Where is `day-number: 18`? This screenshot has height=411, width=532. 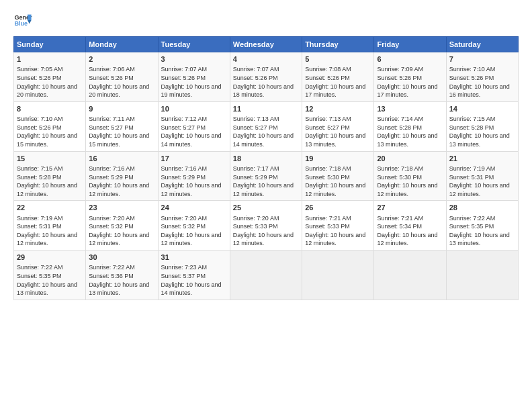 day-number: 18 is located at coordinates (266, 158).